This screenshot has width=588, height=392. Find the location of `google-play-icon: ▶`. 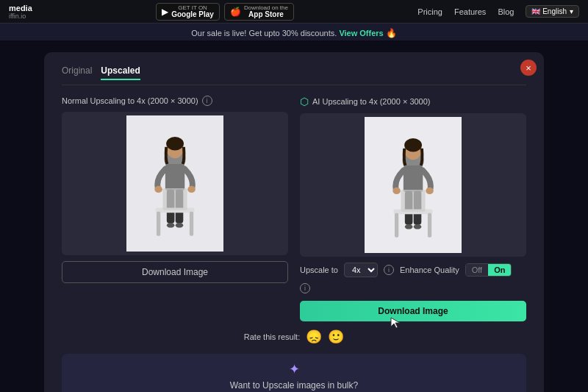

google-play-icon: ▶ is located at coordinates (165, 12).